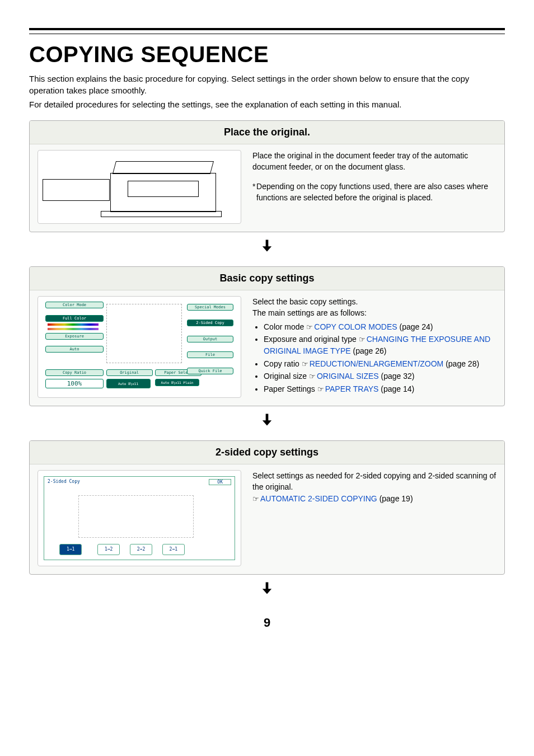 The image size is (534, 756). Describe the element at coordinates (144, 334) in the screenshot. I see `panel-preview-area` at that location.